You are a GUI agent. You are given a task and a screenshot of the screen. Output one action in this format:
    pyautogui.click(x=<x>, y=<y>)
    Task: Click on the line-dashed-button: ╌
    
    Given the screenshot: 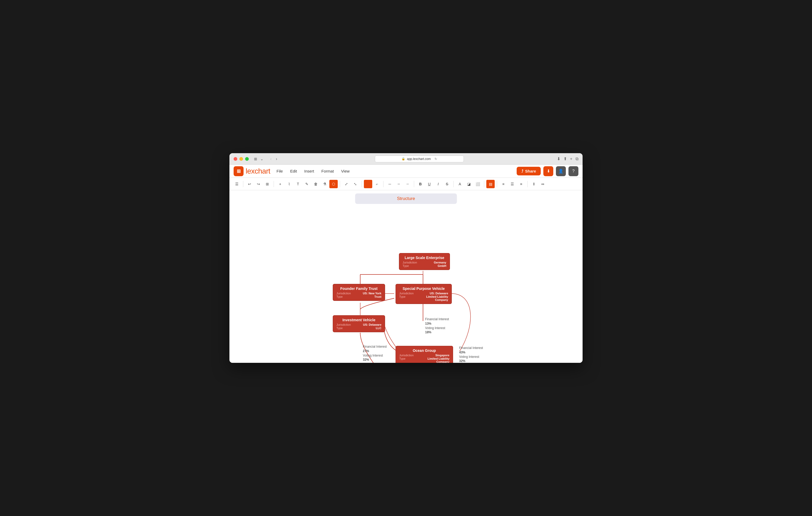 What is the action you would take?
    pyautogui.click(x=399, y=184)
    